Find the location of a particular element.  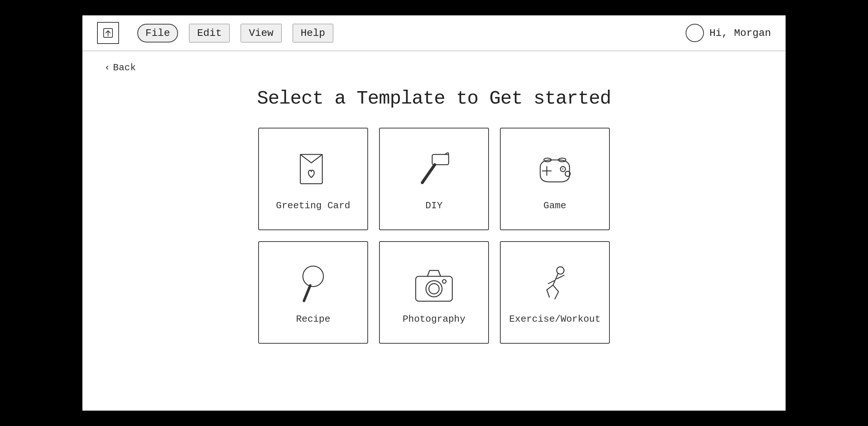

menu-bar: File Edit View Help Hi, Morgan is located at coordinates (434, 33).